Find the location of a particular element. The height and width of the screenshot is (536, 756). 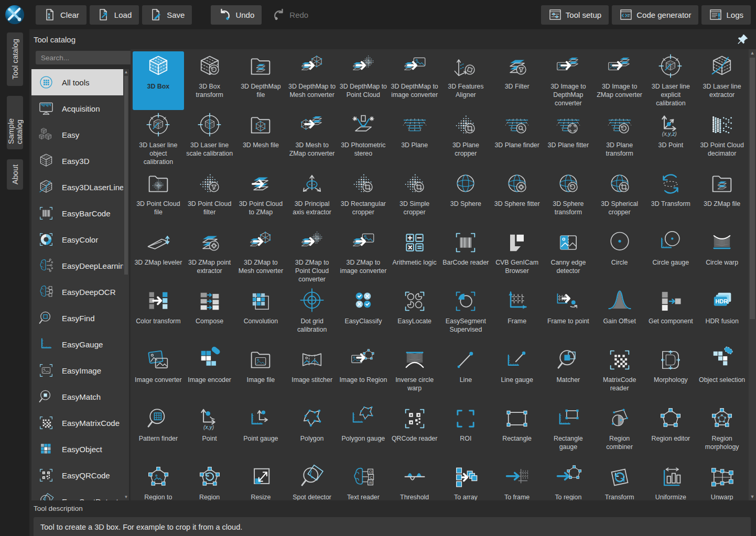

tool-tile-3d-spherical-cropper: 3D Spherical cropper is located at coordinates (620, 198).